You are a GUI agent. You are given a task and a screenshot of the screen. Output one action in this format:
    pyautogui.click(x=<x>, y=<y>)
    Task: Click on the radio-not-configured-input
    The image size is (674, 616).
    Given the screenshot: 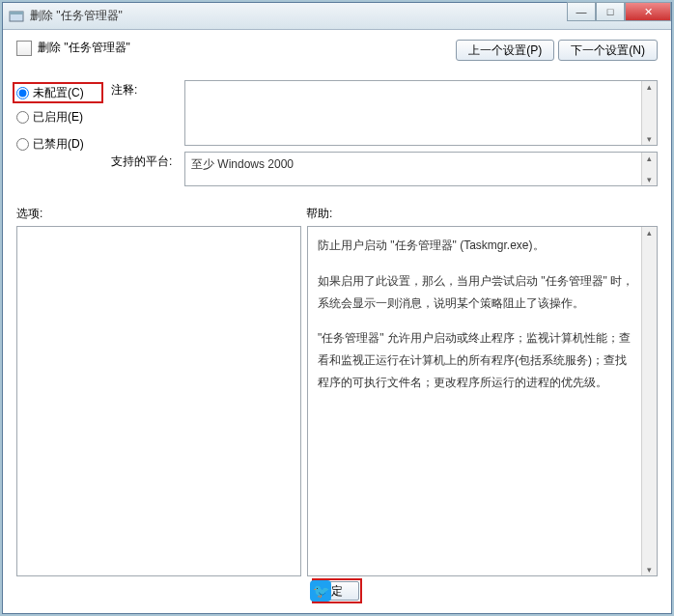 What is the action you would take?
    pyautogui.click(x=23, y=93)
    